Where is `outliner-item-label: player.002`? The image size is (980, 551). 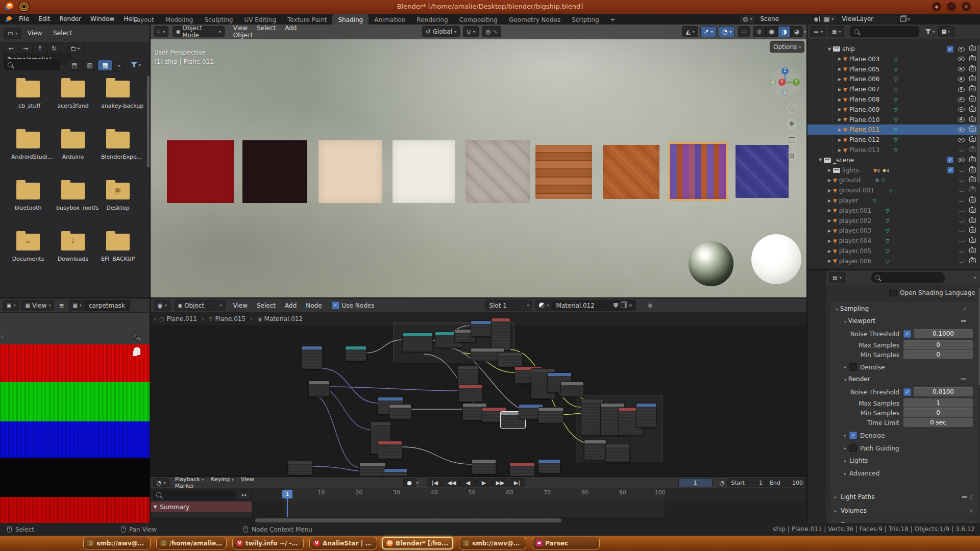
outliner-item-label: player.002 is located at coordinates (855, 221).